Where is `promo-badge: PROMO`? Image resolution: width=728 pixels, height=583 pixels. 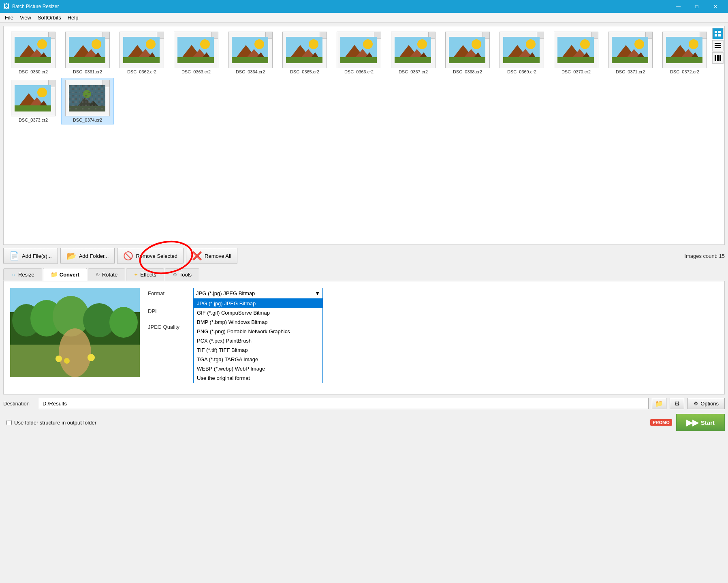
promo-badge: PROMO is located at coordinates (661, 422).